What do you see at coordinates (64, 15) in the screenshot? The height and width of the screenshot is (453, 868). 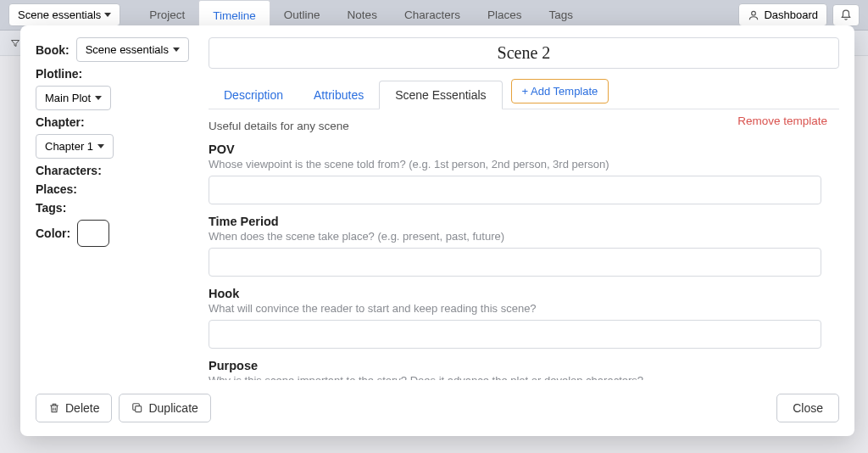 I see `scene-essentials-dropdown: Scene essentials` at bounding box center [64, 15].